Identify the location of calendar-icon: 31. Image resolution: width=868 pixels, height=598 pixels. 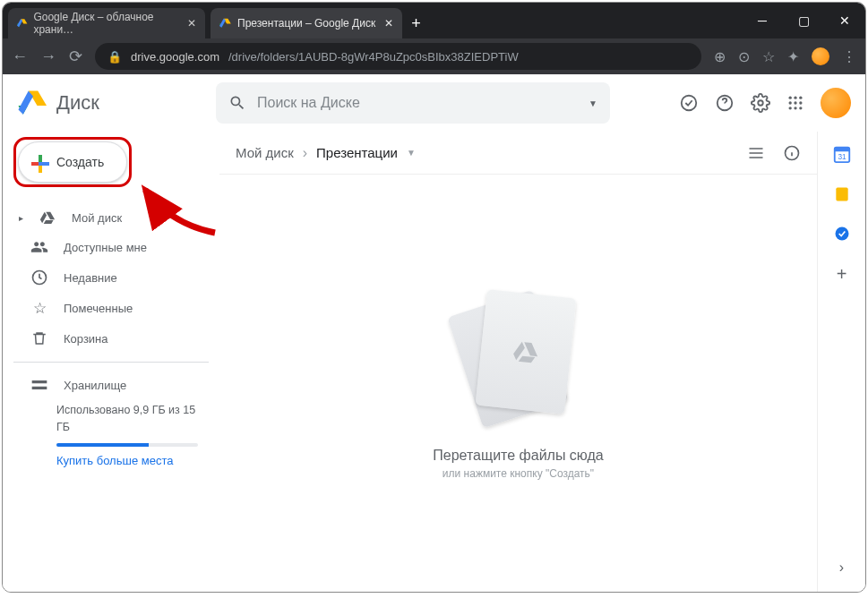
(842, 154).